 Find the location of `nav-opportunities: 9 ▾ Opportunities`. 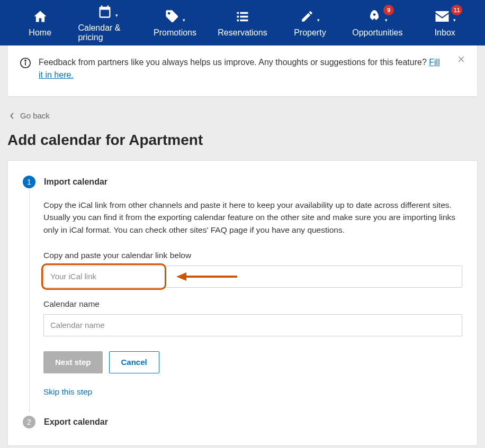

nav-opportunities: 9 ▾ Opportunities is located at coordinates (377, 23).